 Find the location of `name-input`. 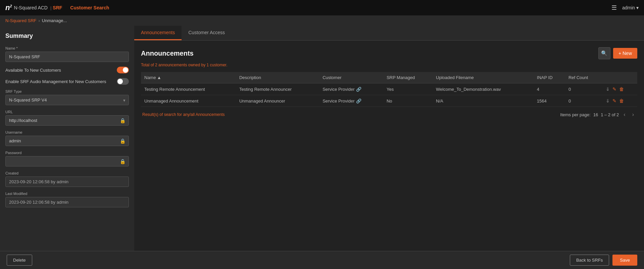

name-input is located at coordinates (67, 57).